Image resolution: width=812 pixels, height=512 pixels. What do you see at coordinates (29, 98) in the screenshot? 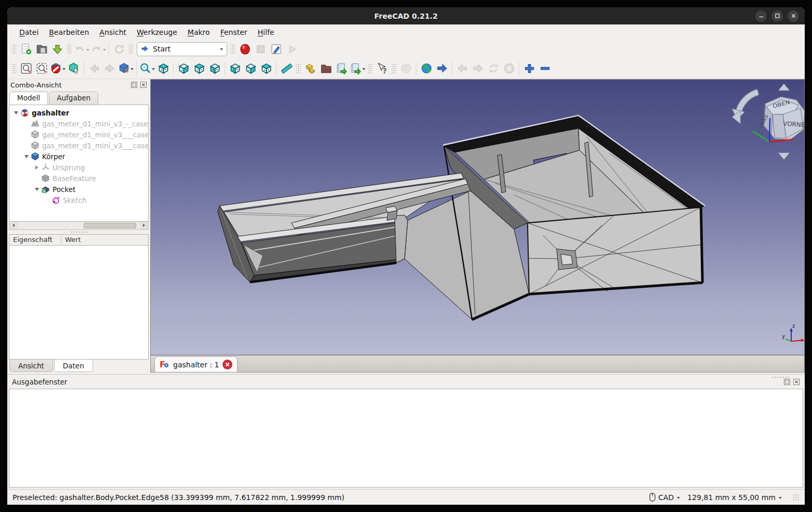
I see `tab-modell: Modell` at bounding box center [29, 98].